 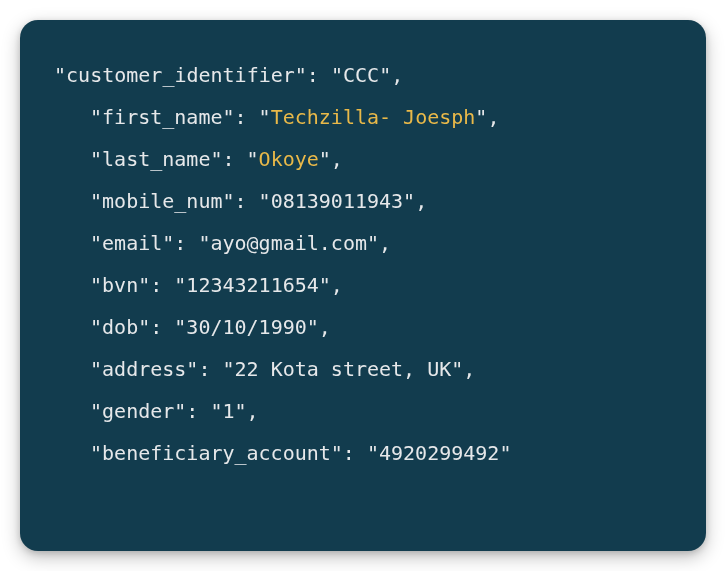 What do you see at coordinates (363, 285) in the screenshot?
I see `code-line: "bvn": "12343211654",` at bounding box center [363, 285].